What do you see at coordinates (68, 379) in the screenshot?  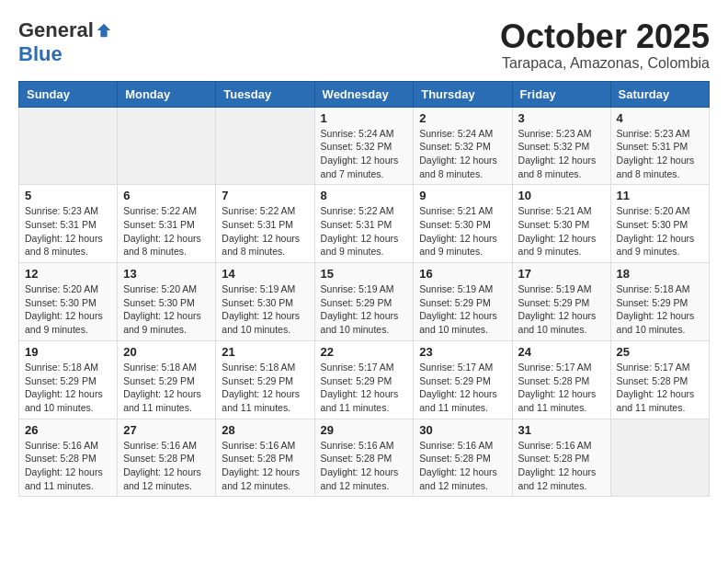 I see `calendar-cell: 19Sunrise: 5:18 AMSunset: 5:29 PMDayligh…` at bounding box center [68, 379].